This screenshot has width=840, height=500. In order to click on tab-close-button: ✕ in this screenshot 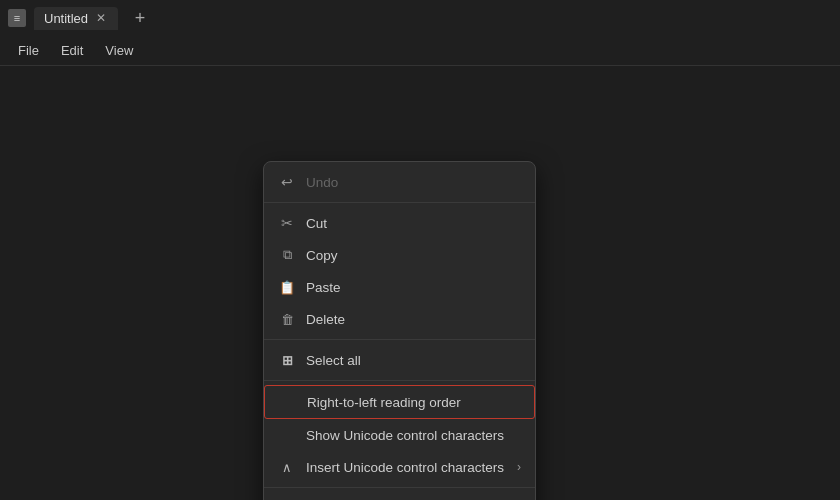, I will do `click(101, 18)`.